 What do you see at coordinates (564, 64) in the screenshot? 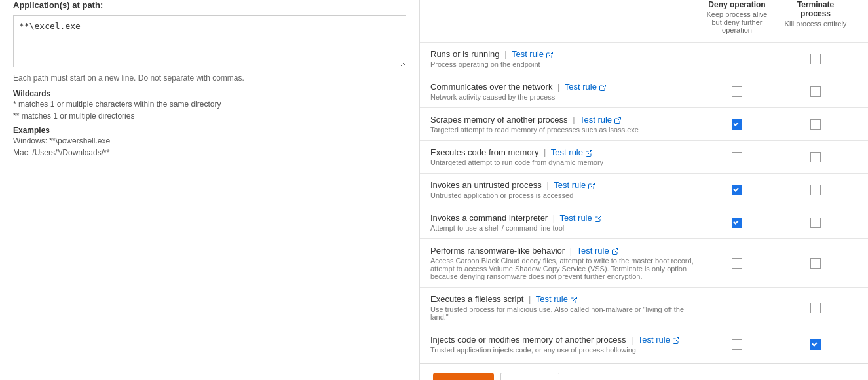
I see `rule-desc: Process operating on the endpoint` at bounding box center [564, 64].